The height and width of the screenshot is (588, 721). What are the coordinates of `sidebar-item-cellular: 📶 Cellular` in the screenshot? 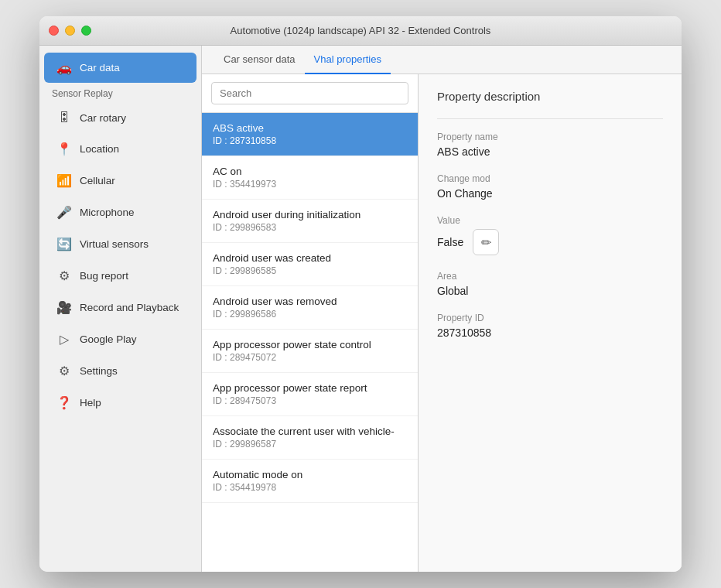 It's located at (121, 181).